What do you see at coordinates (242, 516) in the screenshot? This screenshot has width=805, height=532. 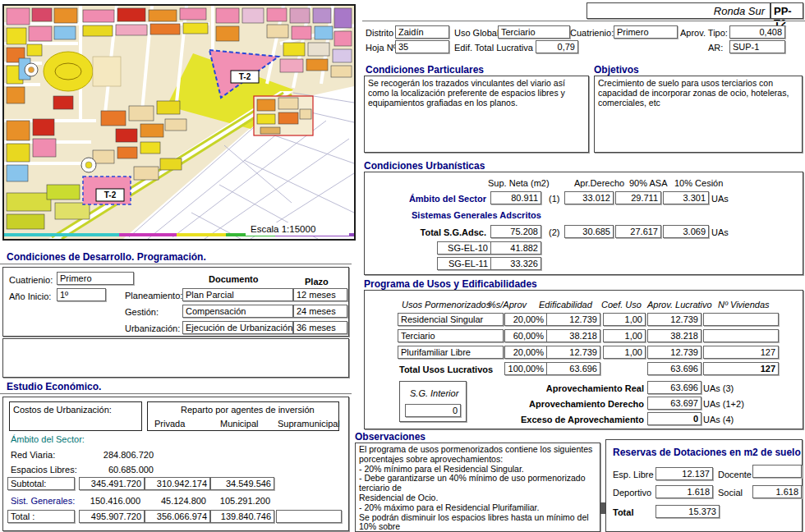 I see `total-supra-field: 139.840.746` at bounding box center [242, 516].